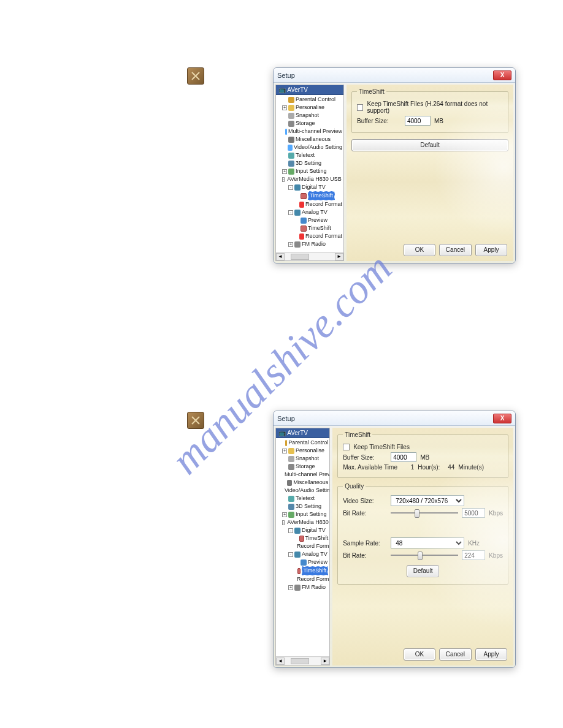 The image size is (563, 728). What do you see at coordinates (424, 555) in the screenshot?
I see `audio-bitrate-slider` at bounding box center [424, 555].